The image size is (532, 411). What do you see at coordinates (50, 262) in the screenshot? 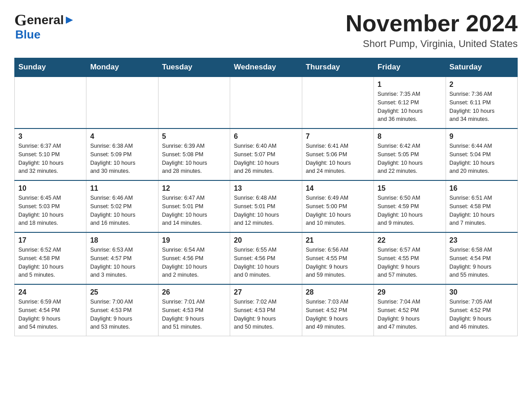
I see `day-info: Sunrise: 6:52 AMSunset: 4:58 PMDaylight:…` at bounding box center [50, 262].